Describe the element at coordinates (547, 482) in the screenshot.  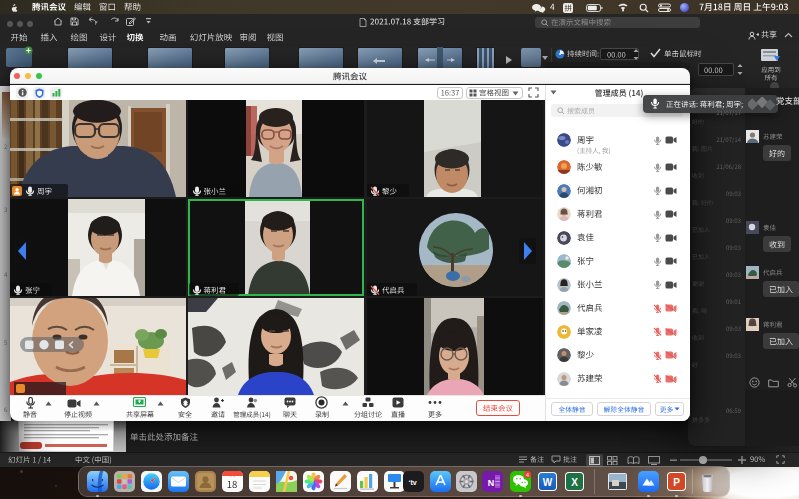
I see `svg-text: W` at that location.